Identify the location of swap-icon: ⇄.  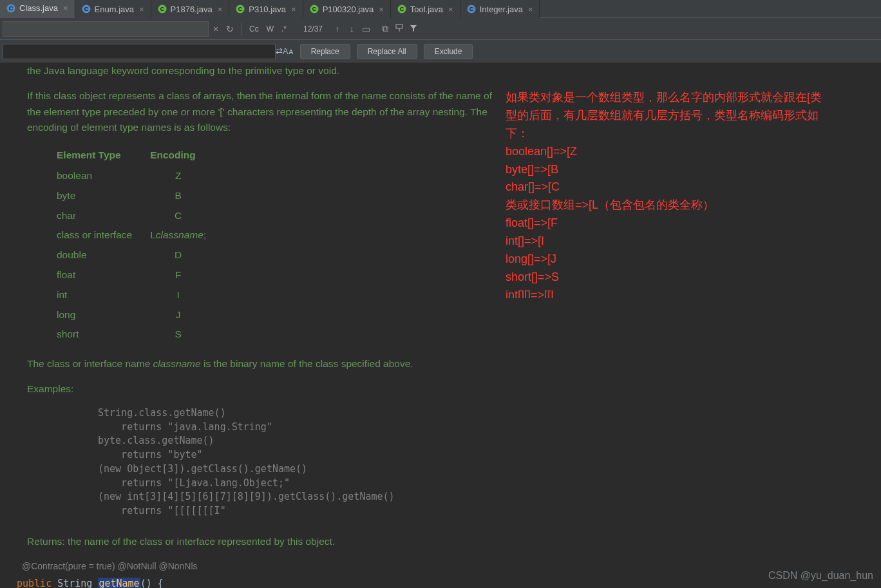
(279, 52).